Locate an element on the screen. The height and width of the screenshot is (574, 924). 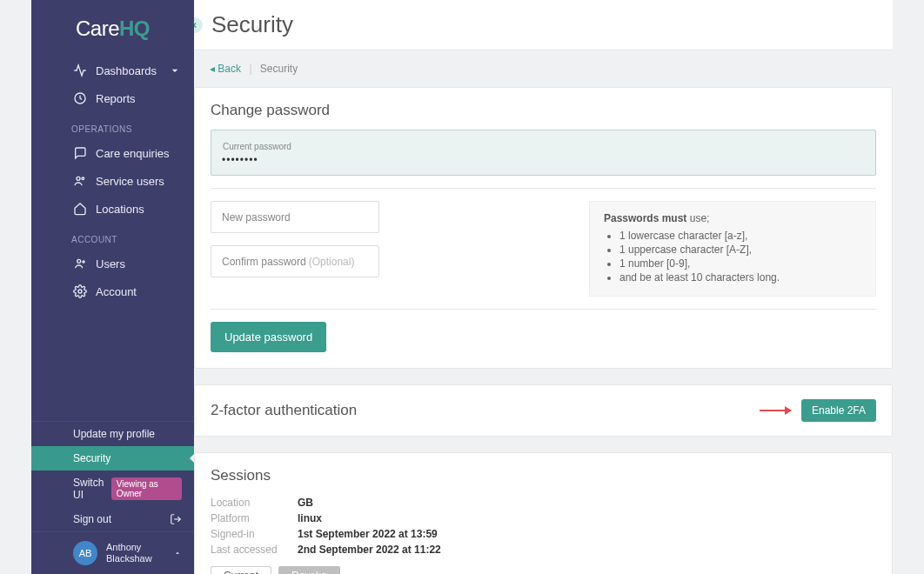
session-row: Location GB is located at coordinates (543, 503).